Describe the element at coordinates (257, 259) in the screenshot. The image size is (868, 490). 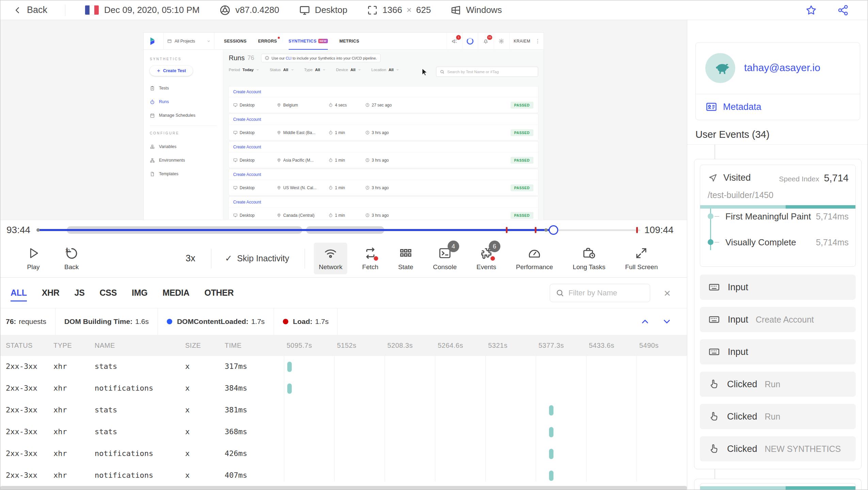
I see `skip-inactivity-toggle: ✓ Skip Inactivity` at that location.